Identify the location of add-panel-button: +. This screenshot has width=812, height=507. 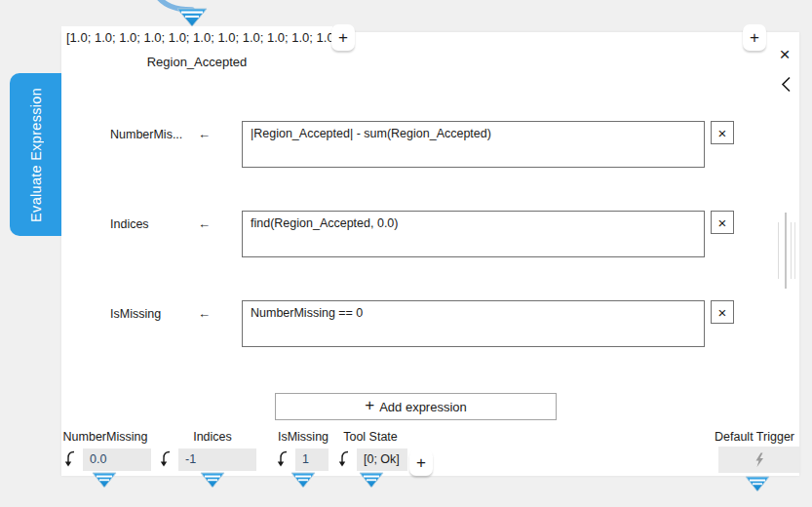
(754, 37).